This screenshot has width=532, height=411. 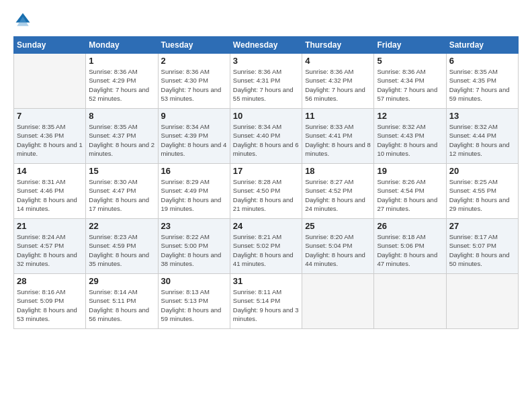 What do you see at coordinates (122, 195) in the screenshot?
I see `day-info: Sunrise: 8:30 AMSunset: 4:47 PMDaylight:…` at bounding box center [122, 195].